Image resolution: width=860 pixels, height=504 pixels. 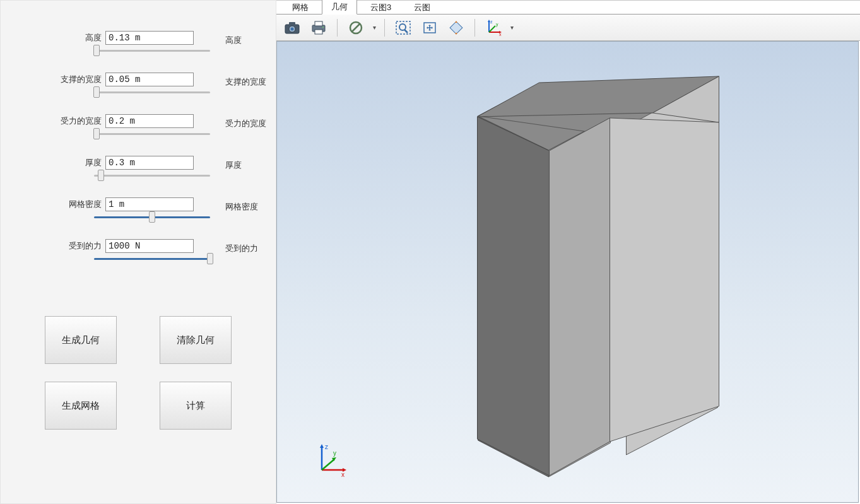 I want to click on force-width-slider, so click(x=152, y=134).